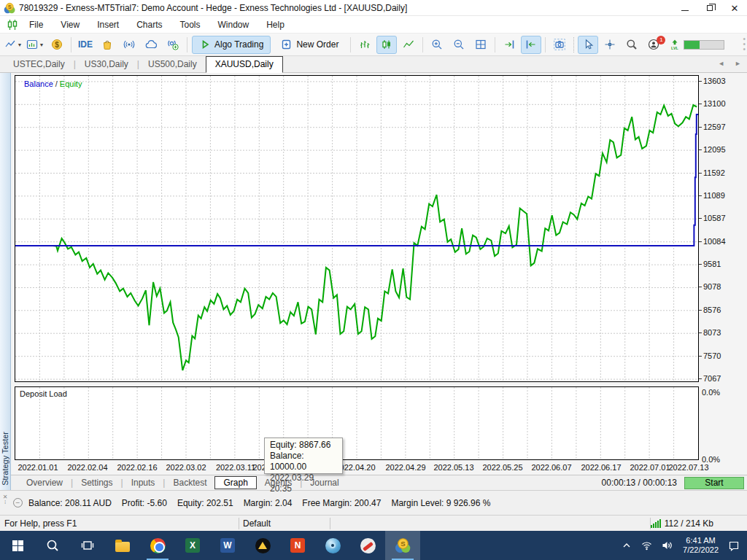 The image size is (747, 560). What do you see at coordinates (107, 64) in the screenshot?
I see `chart-tab-us30: US30,Daily` at bounding box center [107, 64].